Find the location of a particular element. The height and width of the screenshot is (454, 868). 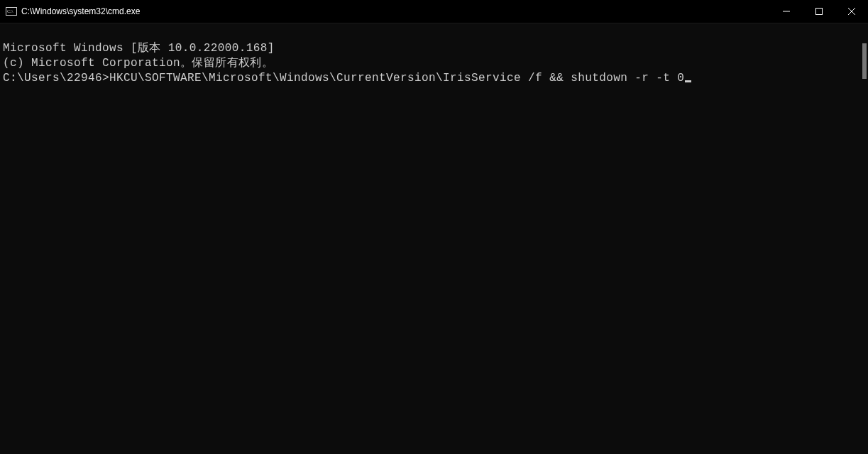

terminal-line: Microsoft Windows [版本 10.0.22000.168] is located at coordinates (436, 48).